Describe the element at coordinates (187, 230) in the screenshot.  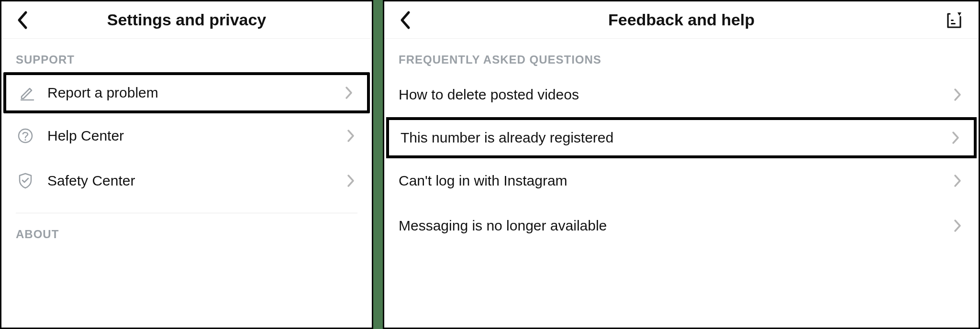
I see `about-section-label: ABOUT` at that location.